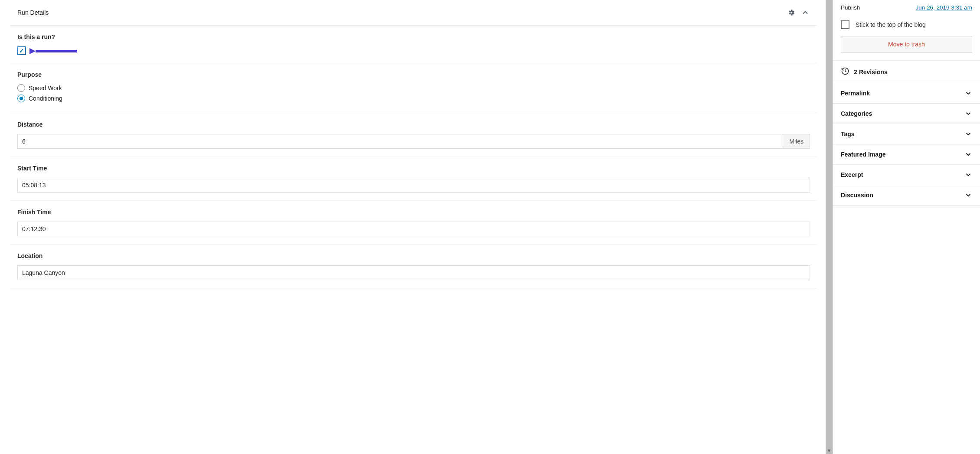 This screenshot has height=454, width=980. Describe the element at coordinates (414, 212) in the screenshot. I see `field-label-finish-time: Finish Time` at that location.